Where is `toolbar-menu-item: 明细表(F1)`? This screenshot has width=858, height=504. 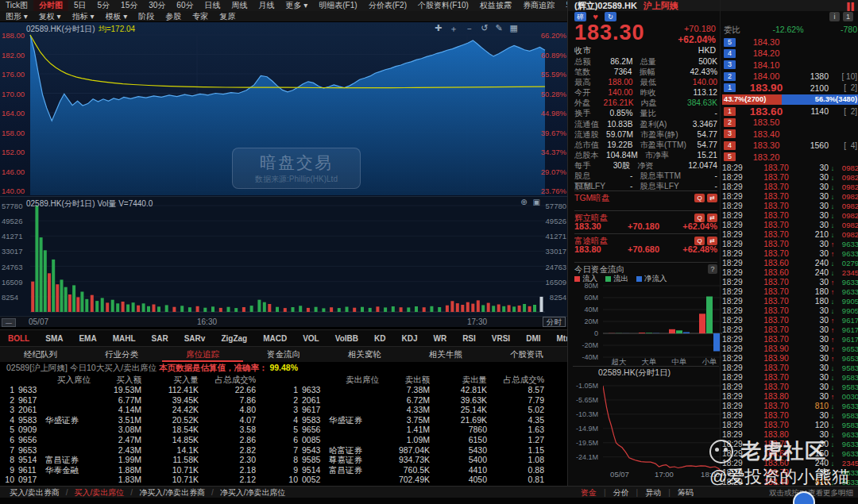 toolbar-menu-item: 明细表(F1) is located at coordinates (338, 6).